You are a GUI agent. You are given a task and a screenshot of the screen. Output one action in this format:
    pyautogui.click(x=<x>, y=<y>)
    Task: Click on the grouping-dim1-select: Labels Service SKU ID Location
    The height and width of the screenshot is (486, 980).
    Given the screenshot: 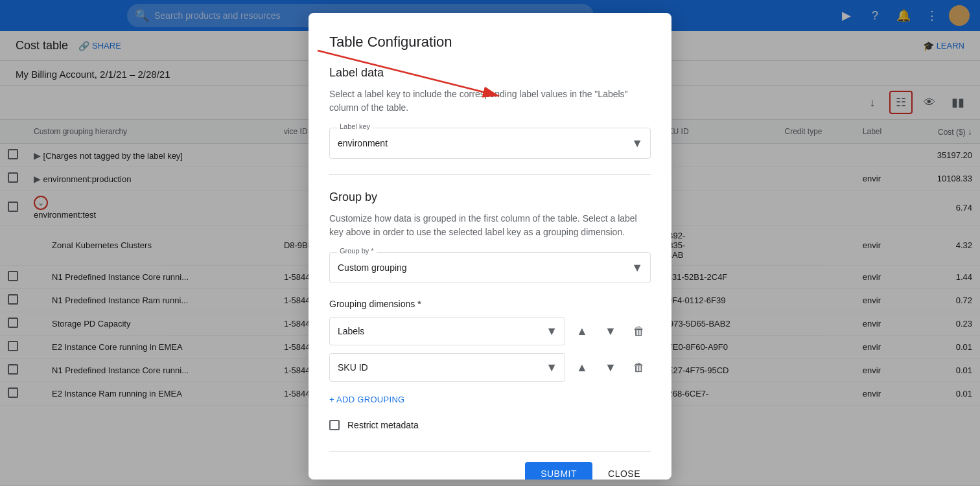 What is the action you would take?
    pyautogui.click(x=447, y=331)
    